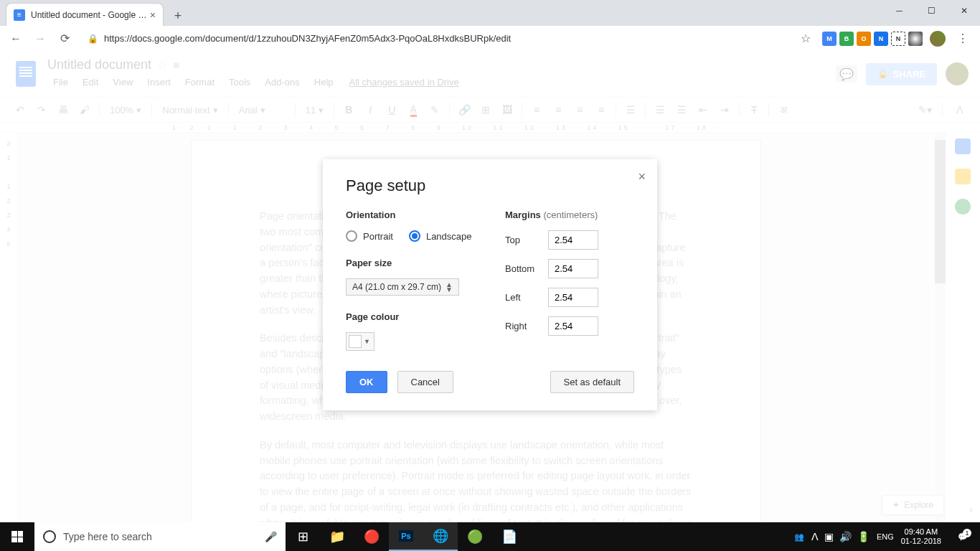 The height and width of the screenshot is (551, 980). I want to click on close-window-button: ✕, so click(964, 11).